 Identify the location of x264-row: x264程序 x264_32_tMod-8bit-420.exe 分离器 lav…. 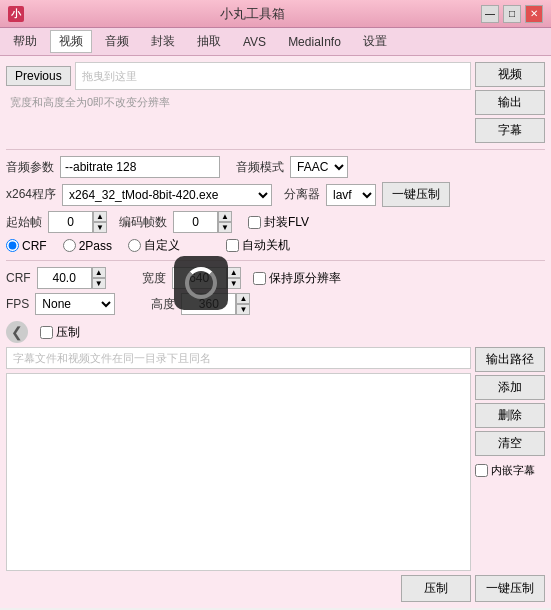
(276, 194).